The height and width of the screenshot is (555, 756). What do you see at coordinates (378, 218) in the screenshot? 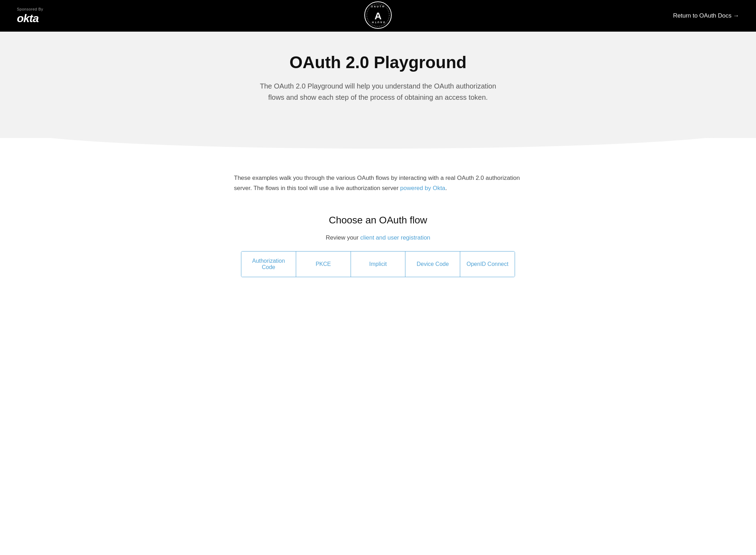
I see `main-content: These examples walk you through the vari…` at bounding box center [378, 218].